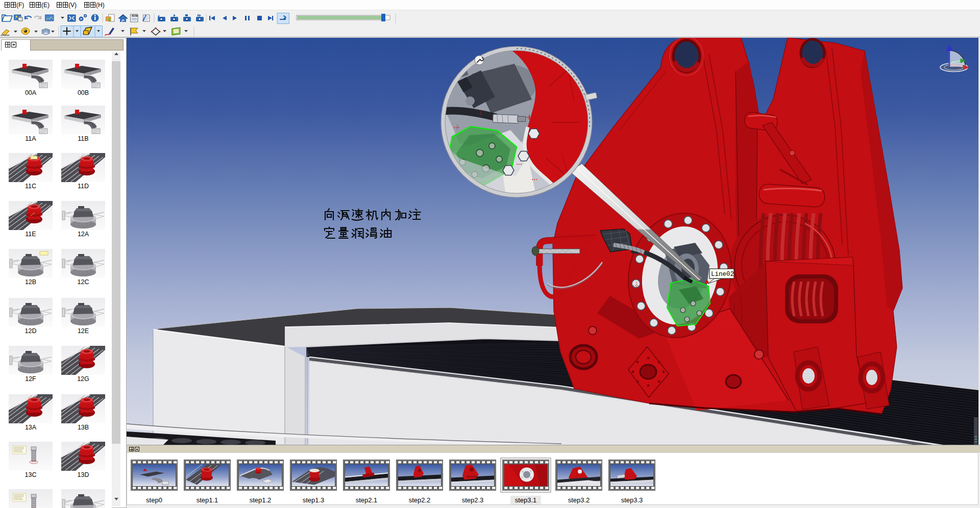  I want to click on svg-text: step3.1, so click(526, 500).